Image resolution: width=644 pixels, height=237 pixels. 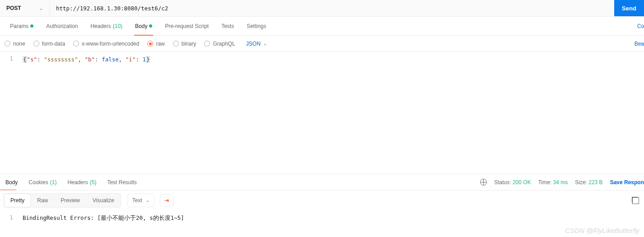 I want to click on response-text: BindingResult Errors: [最小不能小于20, s的长度1~5…, so click(x=103, y=218).